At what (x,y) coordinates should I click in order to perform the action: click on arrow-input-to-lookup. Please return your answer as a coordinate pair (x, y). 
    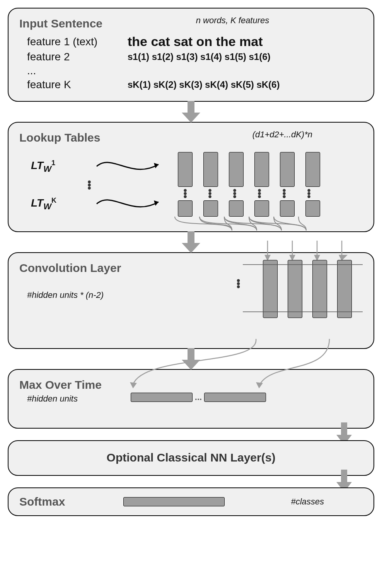
    Looking at the image, I should click on (191, 112).